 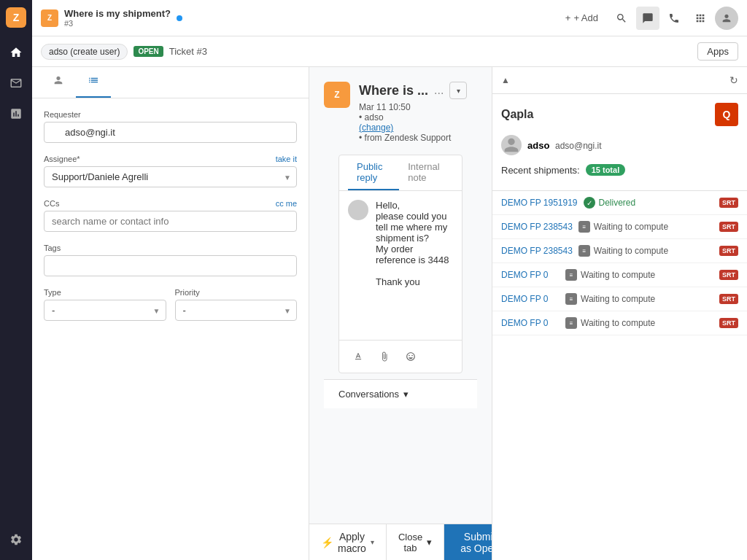 What do you see at coordinates (188, 51) in the screenshot?
I see `ticket-badge: Ticket #3` at bounding box center [188, 51].